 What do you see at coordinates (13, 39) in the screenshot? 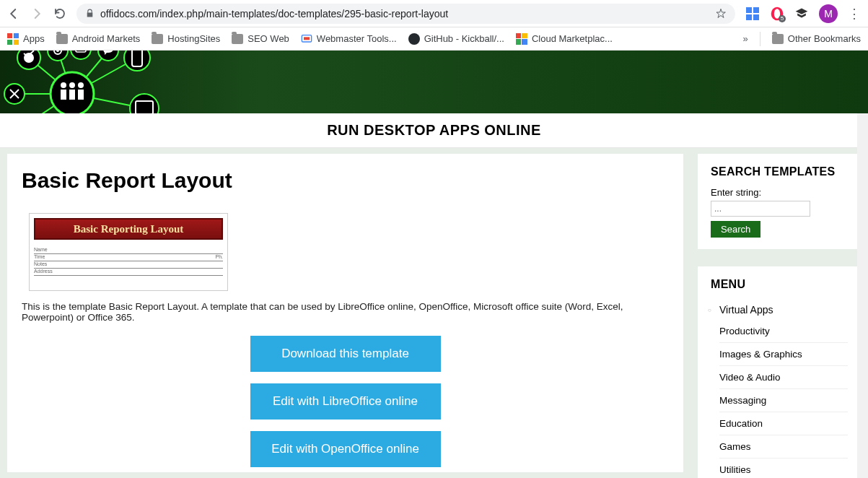
I see `apps-icon` at bounding box center [13, 39].